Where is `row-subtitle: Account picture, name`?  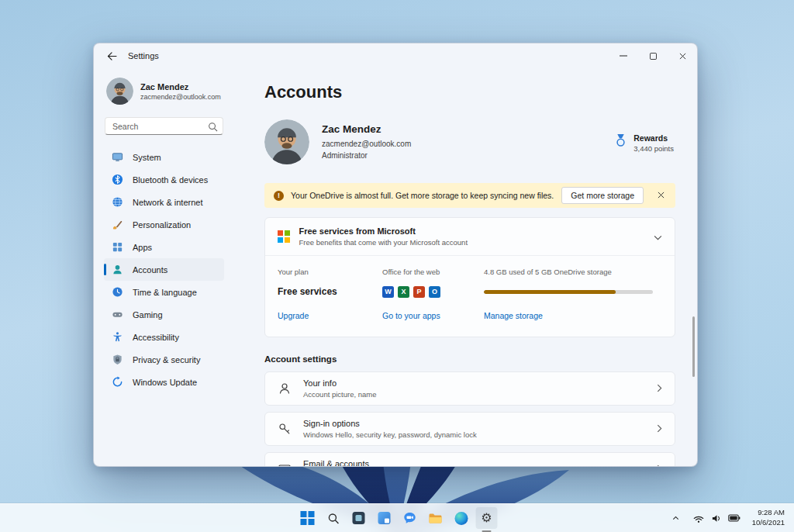
row-subtitle: Account picture, name is located at coordinates (340, 394).